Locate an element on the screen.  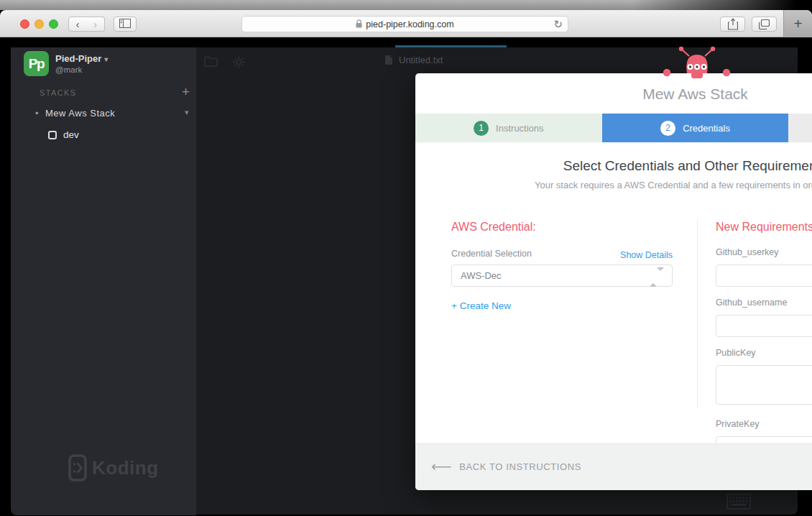
file-icon is located at coordinates (389, 60).